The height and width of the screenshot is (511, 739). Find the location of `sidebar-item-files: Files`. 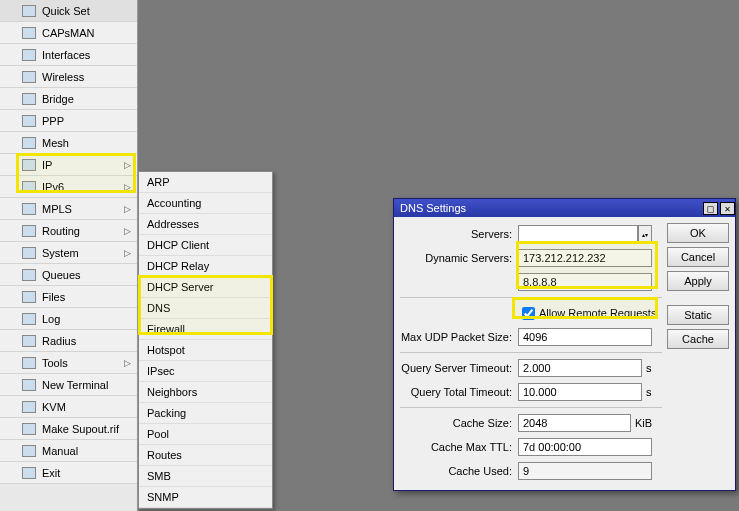

sidebar-item-files: Files is located at coordinates (68, 297).